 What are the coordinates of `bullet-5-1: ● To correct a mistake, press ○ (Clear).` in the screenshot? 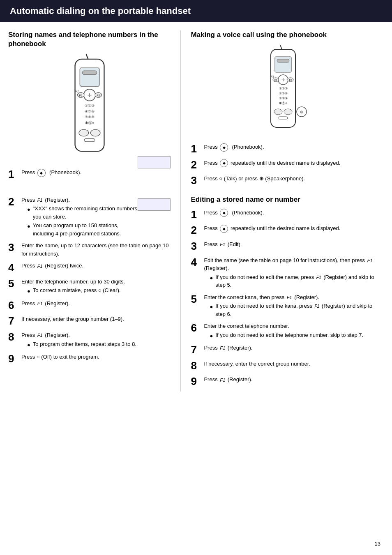 It's located at (99, 291).